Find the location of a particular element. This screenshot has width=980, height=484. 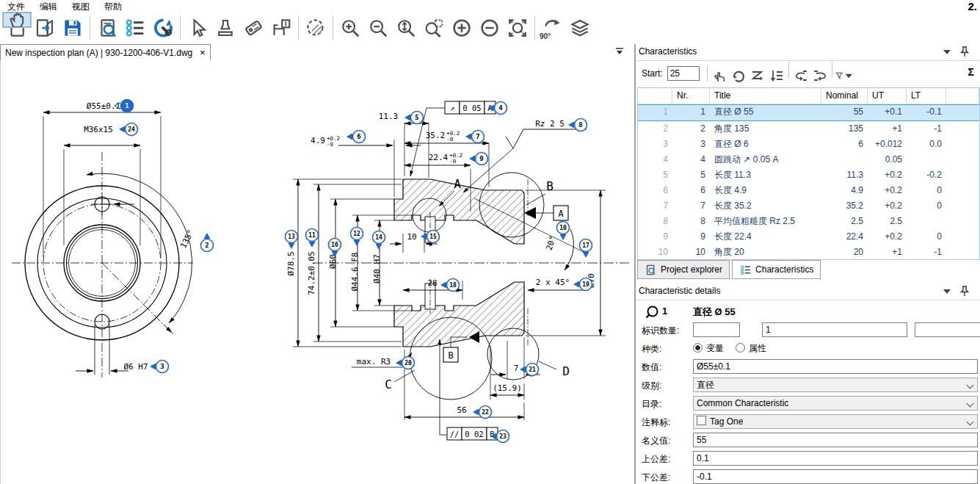

settings-button is located at coordinates (163, 28).